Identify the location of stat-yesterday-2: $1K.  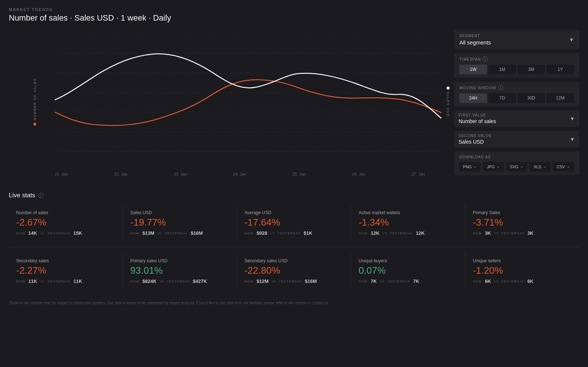
(308, 233).